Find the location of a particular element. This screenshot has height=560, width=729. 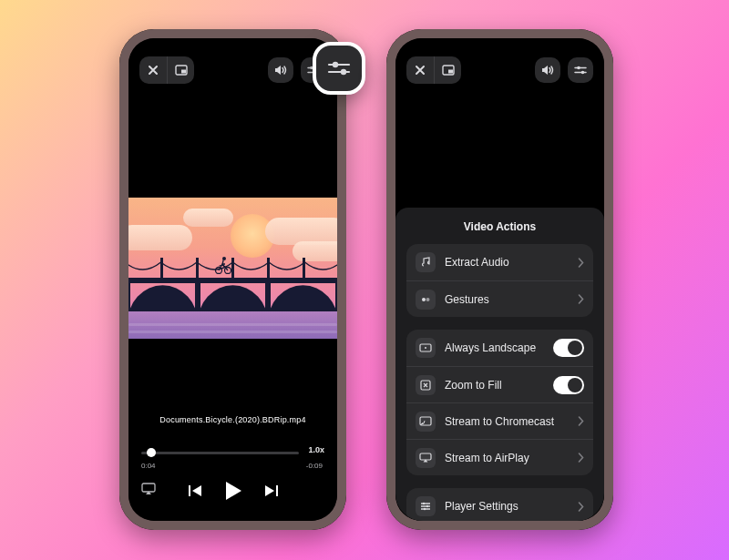

settings-icon is located at coordinates (426, 506).